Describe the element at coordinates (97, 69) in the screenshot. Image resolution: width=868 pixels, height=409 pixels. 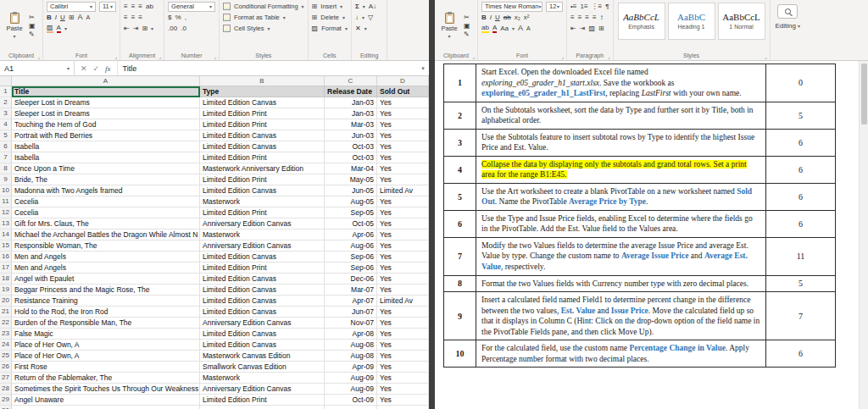
I see `enter-icon: ✓` at that location.